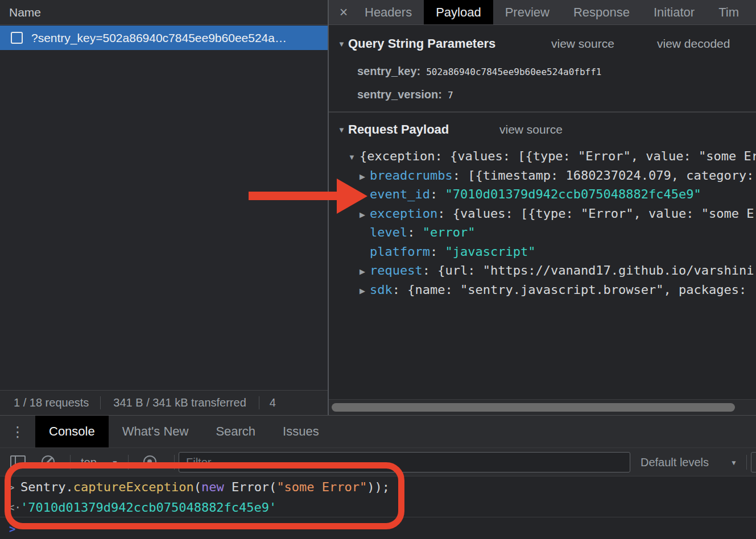 This screenshot has height=539, width=756. What do you see at coordinates (422, 44) in the screenshot?
I see `query-string-title: Query String Parameters` at bounding box center [422, 44].